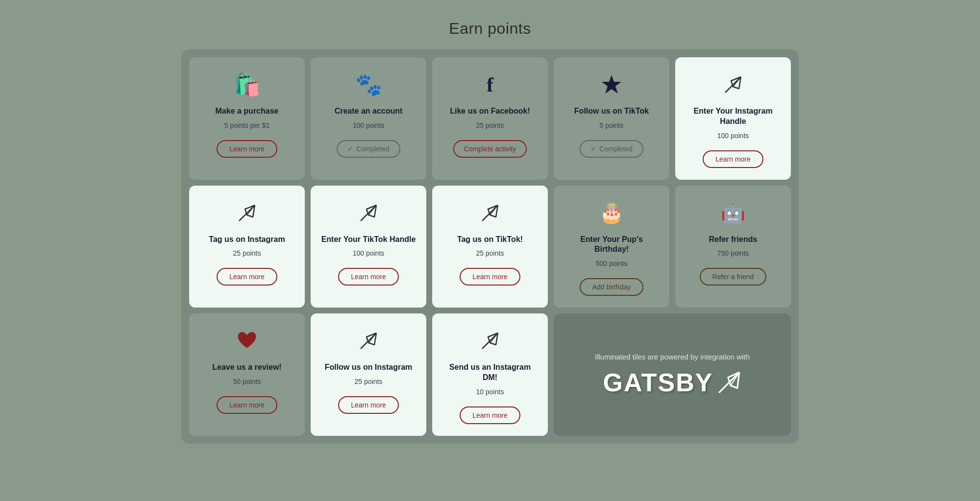 The image size is (980, 501). What do you see at coordinates (733, 247) in the screenshot?
I see `card-refer-friends: 🤖 Refer friends 750 points Refer a frien…` at bounding box center [733, 247].